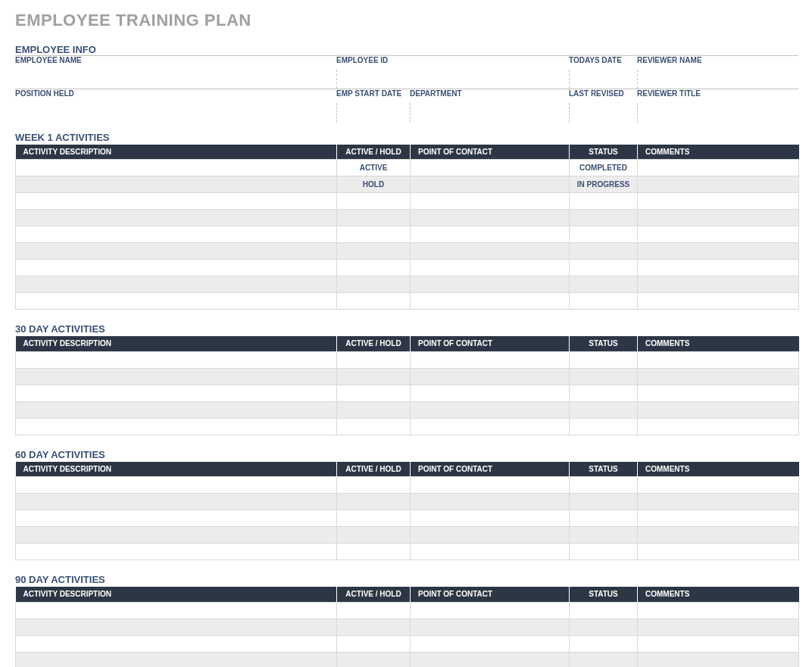 This screenshot has height=667, width=812. Describe the element at coordinates (489, 113) in the screenshot. I see `value-department` at that location.